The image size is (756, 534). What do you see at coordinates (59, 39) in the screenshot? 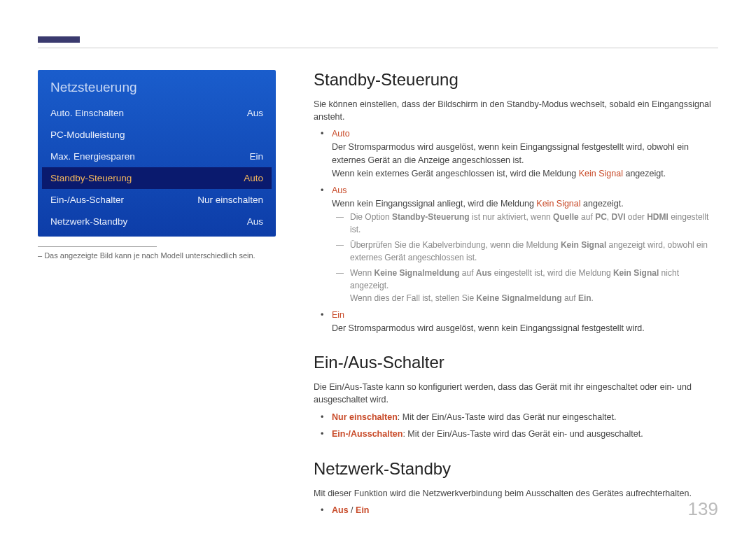
I see `header-marker` at bounding box center [59, 39].